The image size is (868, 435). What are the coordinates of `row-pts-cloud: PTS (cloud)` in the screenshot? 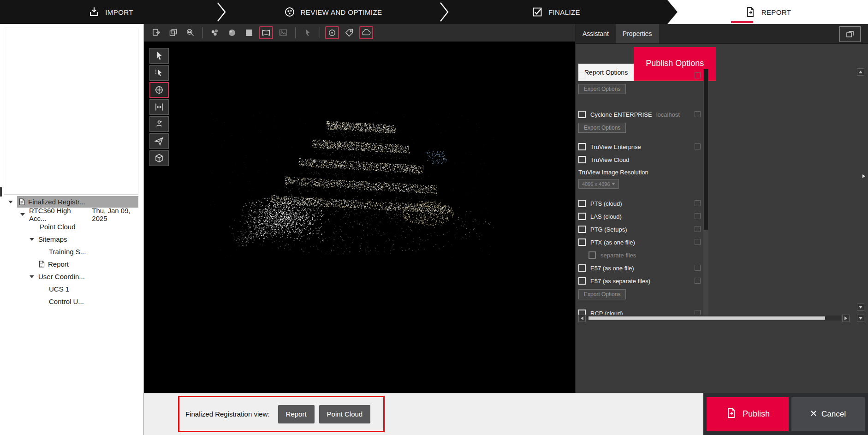 It's located at (641, 203).